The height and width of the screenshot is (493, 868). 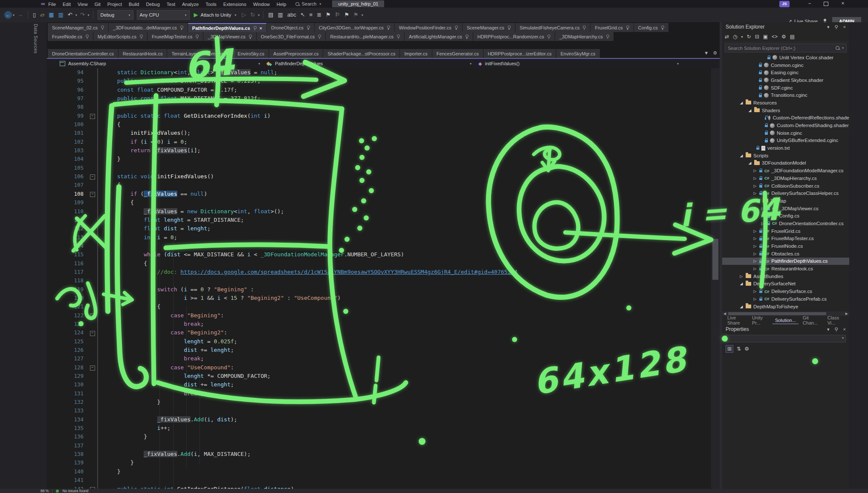 What do you see at coordinates (742, 37) in the screenshot?
I see `history-dropdown-icon: ▾` at bounding box center [742, 37].